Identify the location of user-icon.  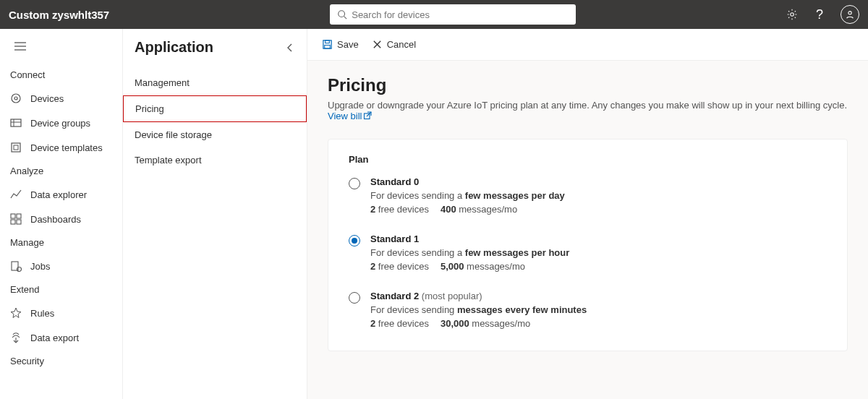
(850, 14).